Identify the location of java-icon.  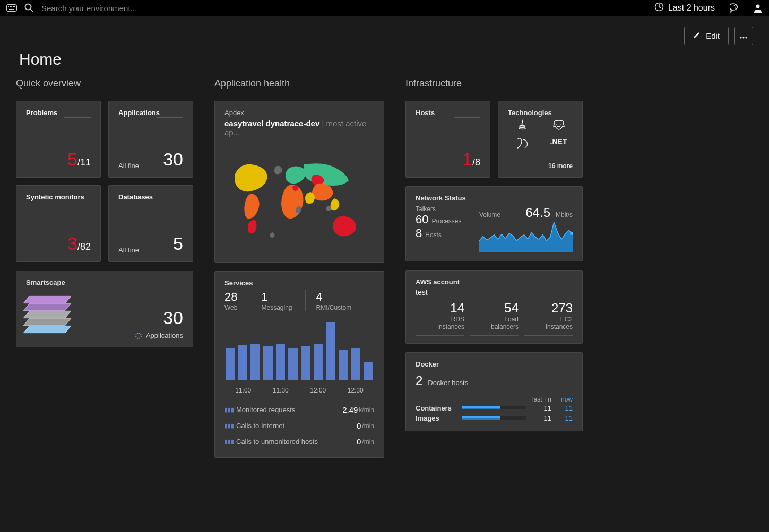
(522, 126).